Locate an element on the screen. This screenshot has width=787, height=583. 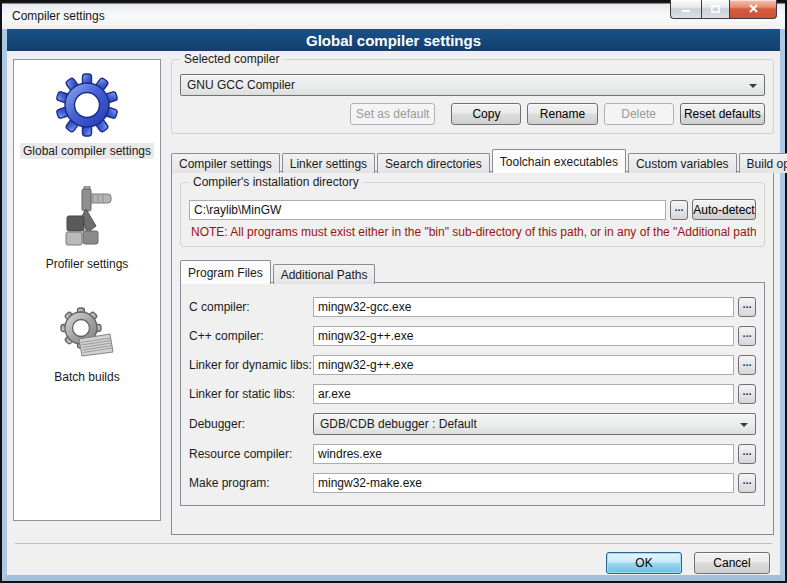
close-icon is located at coordinates (754, 9).